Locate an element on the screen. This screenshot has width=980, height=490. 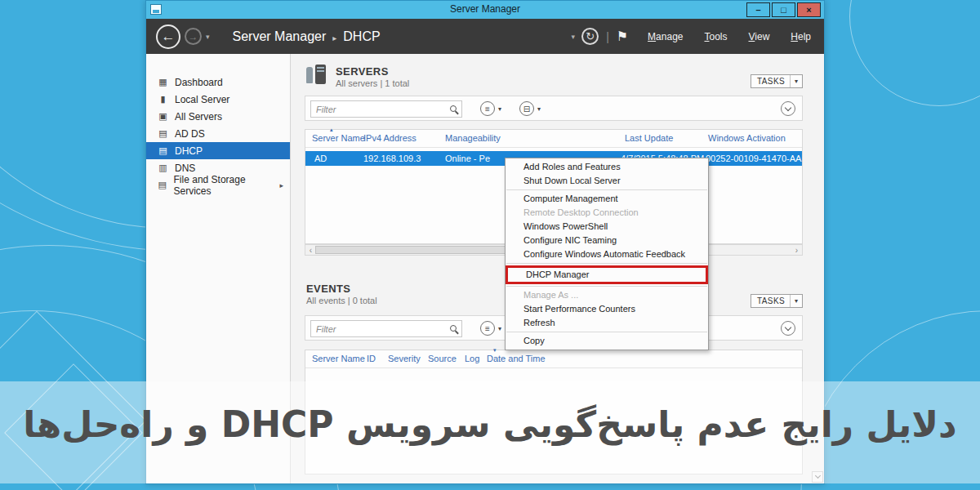
menu-view: View is located at coordinates (760, 37).